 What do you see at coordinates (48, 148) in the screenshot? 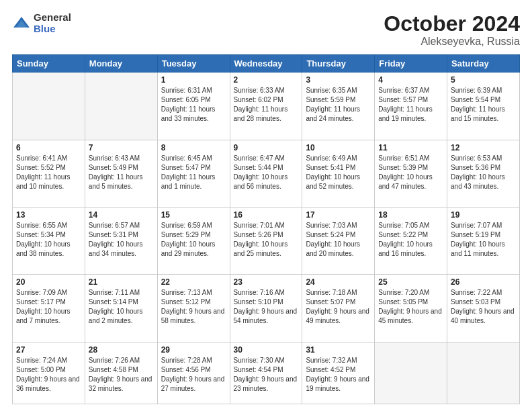
I see `day-number: 6` at bounding box center [48, 148].